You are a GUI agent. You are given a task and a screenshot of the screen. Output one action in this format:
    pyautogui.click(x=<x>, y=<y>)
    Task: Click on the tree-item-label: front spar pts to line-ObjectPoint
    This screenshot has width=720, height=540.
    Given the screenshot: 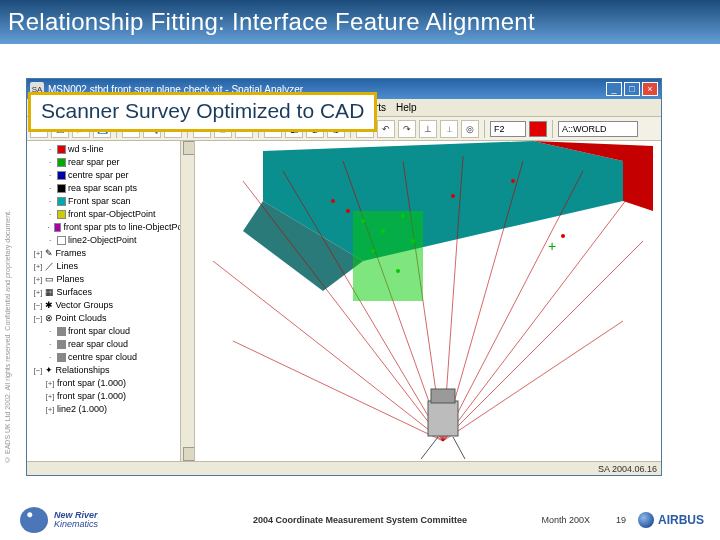 What is the action you would take?
    pyautogui.click(x=128, y=228)
    